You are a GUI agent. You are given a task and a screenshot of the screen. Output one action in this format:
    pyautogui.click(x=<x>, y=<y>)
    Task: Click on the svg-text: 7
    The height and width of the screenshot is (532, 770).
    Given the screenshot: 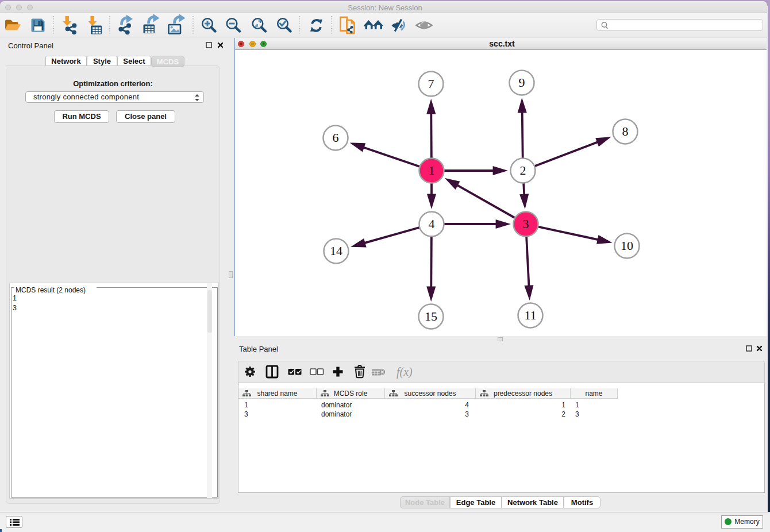 What is the action you would take?
    pyautogui.click(x=431, y=84)
    